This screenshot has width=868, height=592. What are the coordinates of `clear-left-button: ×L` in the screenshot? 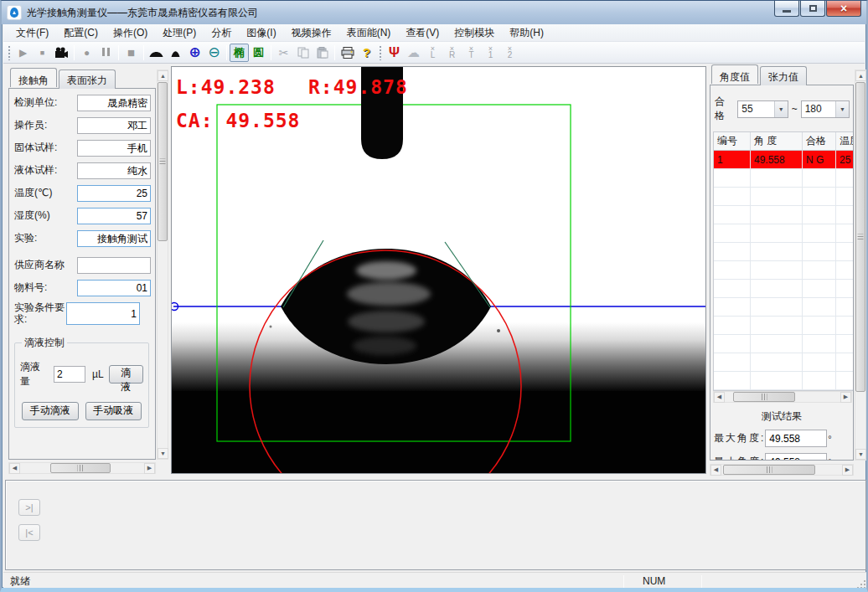 It's located at (432, 53).